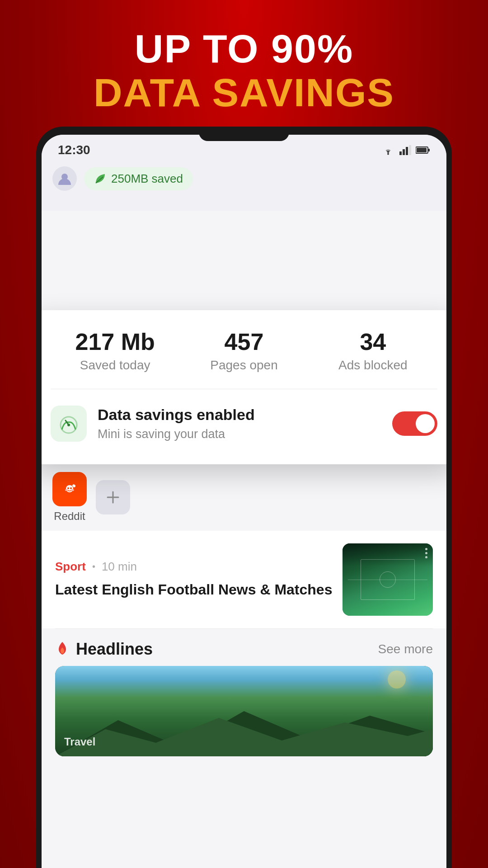 This screenshot has height=868, width=488. I want to click on stat-ads-blocked: 34 Ads blocked, so click(373, 351).